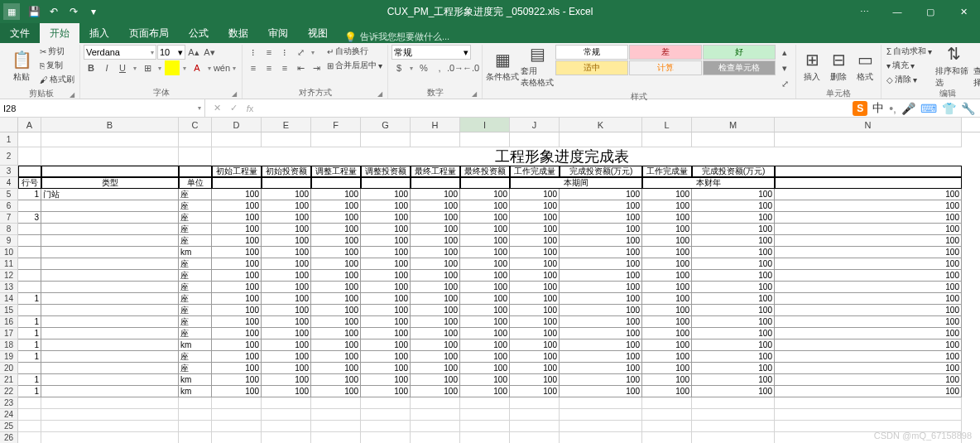  I want to click on cell-3-N, so click(868, 171).